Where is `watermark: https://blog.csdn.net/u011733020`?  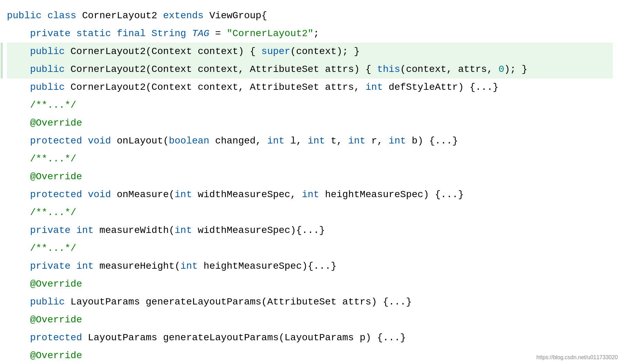
watermark: https://blog.csdn.net/u011733020 is located at coordinates (577, 357).